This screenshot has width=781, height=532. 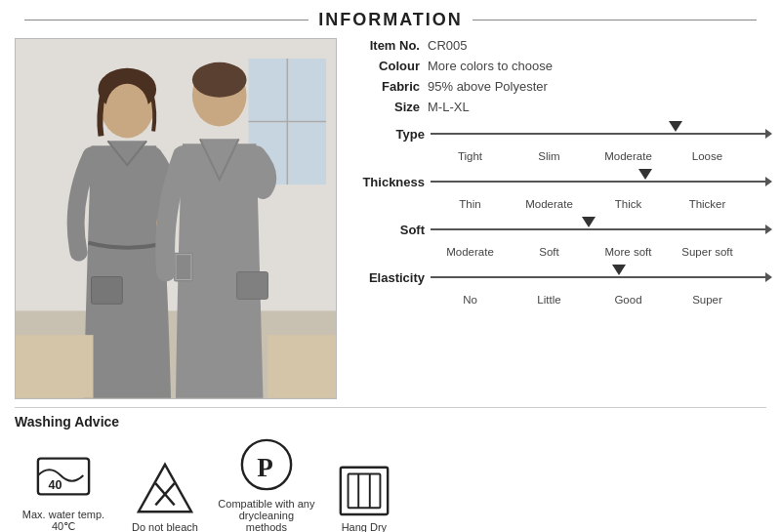 I want to click on colour-row: Colour More colors to choose, so click(x=561, y=66).